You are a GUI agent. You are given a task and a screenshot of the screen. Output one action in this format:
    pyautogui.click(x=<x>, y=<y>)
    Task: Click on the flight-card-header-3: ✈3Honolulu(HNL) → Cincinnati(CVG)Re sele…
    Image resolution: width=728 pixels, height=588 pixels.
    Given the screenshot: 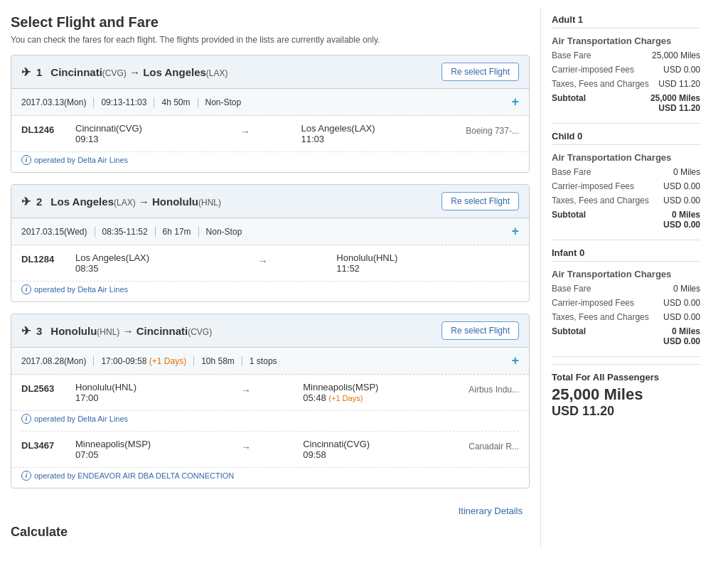 What is the action you would take?
    pyautogui.click(x=270, y=331)
    